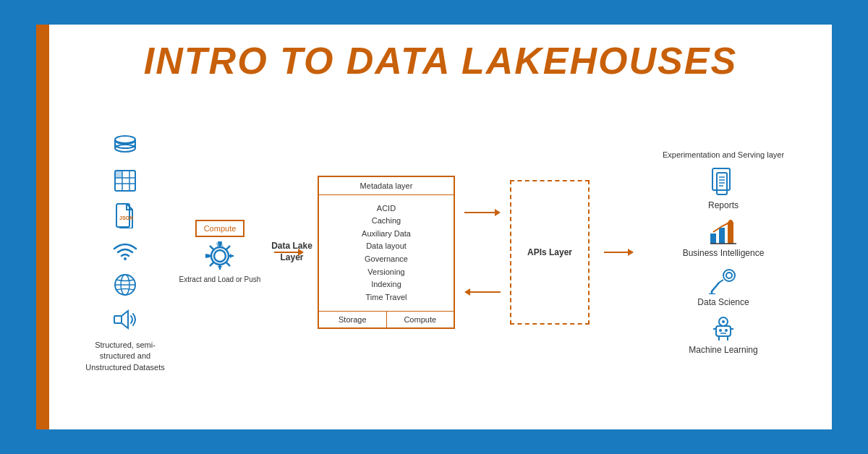 The image size is (868, 454). I want to click on compute-cell: Compute, so click(421, 320).